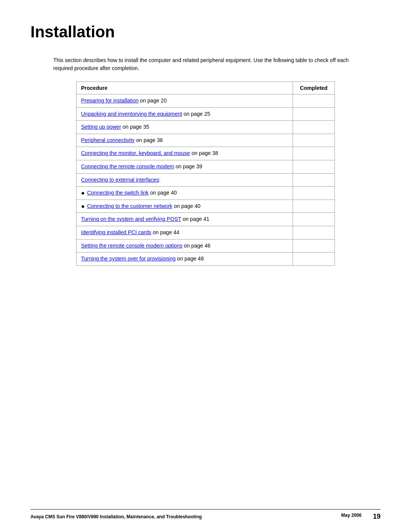 This screenshot has height=532, width=411. What do you see at coordinates (128, 259) in the screenshot?
I see `procedure-link: Turning the system over for provisioning` at bounding box center [128, 259].